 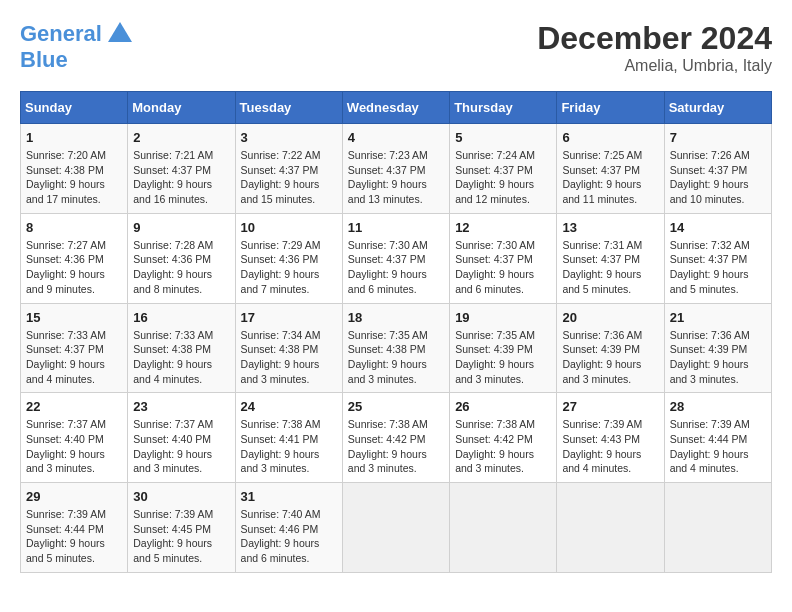 What do you see at coordinates (289, 268) in the screenshot?
I see `day-info: Sunrise: 7:29 AM Sunset: 4:36 PM Dayligh…` at bounding box center [289, 268].